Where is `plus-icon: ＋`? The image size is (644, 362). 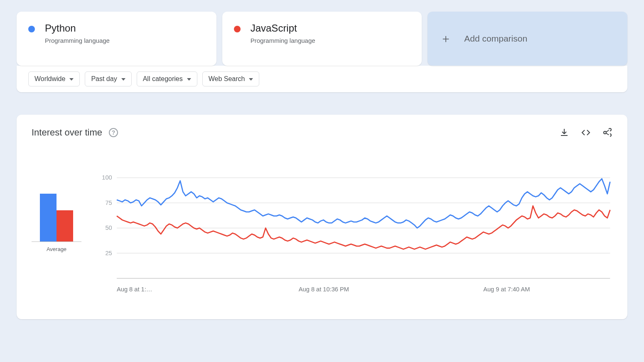 plus-icon: ＋ is located at coordinates (447, 39).